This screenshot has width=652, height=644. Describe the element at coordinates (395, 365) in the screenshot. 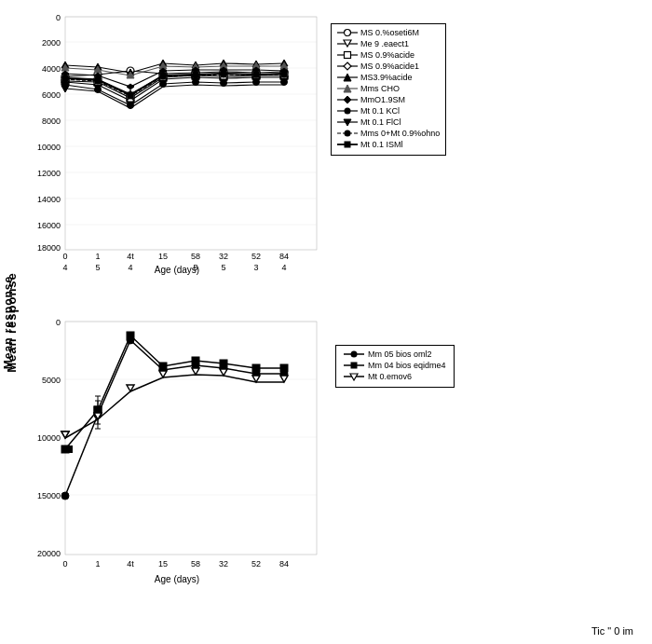

I see `top-legend-item-2: Mm 04 bios eqidme4` at that location.